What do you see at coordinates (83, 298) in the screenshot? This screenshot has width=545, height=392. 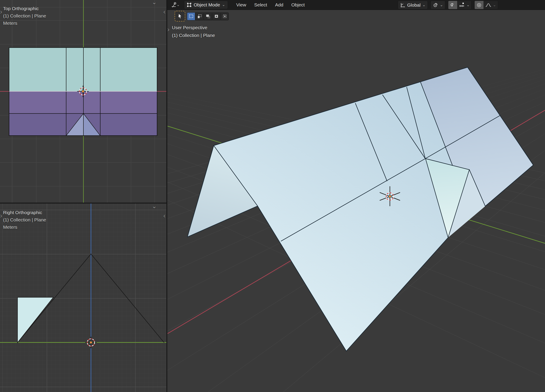 I see `right-ortho-scene` at bounding box center [83, 298].